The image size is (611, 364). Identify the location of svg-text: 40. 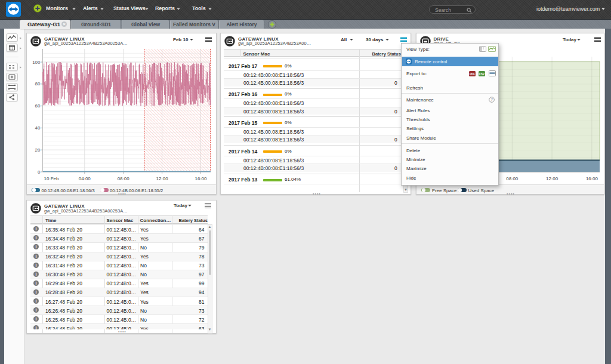
(38, 128).